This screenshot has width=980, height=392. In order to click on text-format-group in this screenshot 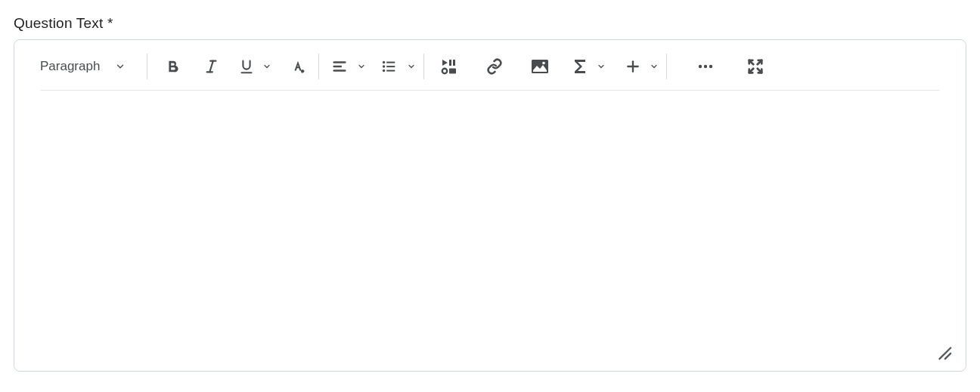, I will do `click(235, 66)`.